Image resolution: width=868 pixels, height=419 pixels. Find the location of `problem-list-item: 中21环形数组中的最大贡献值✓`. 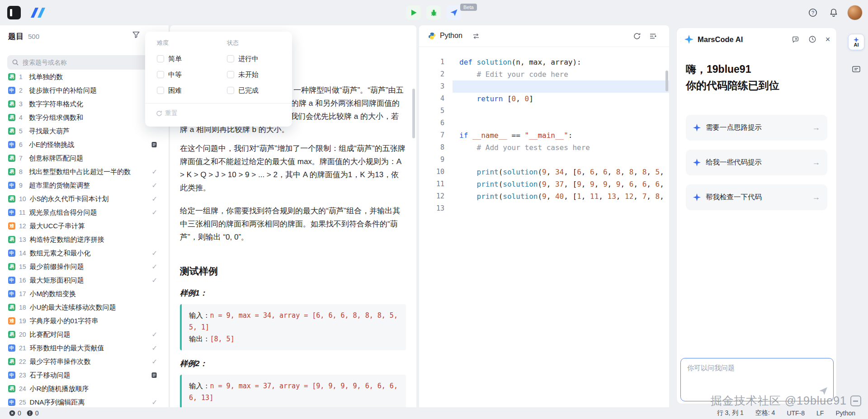

problem-list-item: 中21环形数组中的最大贡献值✓ is located at coordinates (85, 348).